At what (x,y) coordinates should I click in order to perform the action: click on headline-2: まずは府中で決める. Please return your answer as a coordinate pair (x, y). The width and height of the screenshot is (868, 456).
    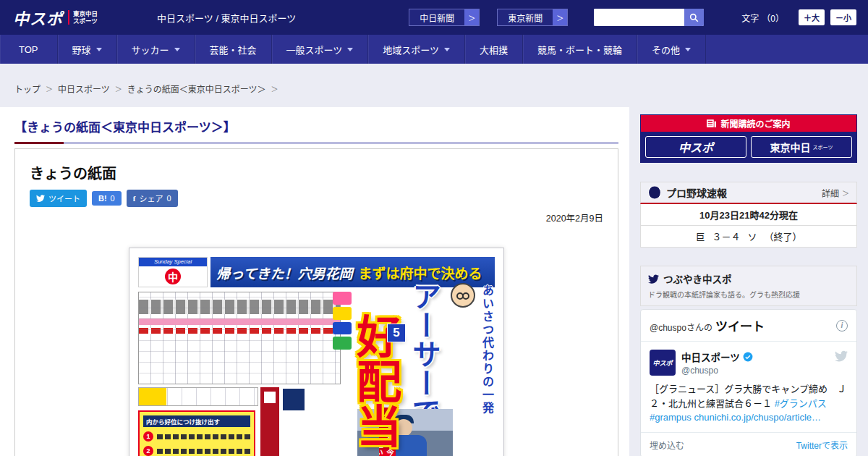
    Looking at the image, I should click on (420, 272).